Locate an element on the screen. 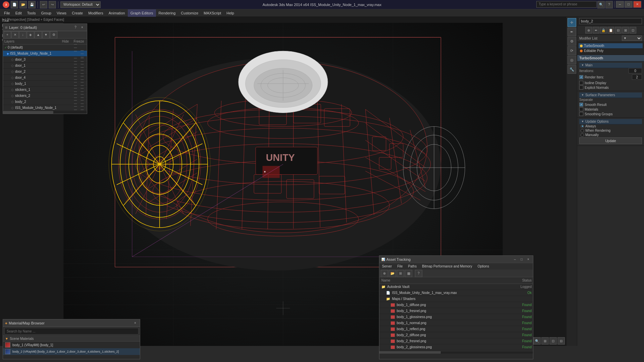  layer-item-issnode: ◇ ISS_Module_Unity_Node_1 — — — — is located at coordinates (45, 108).